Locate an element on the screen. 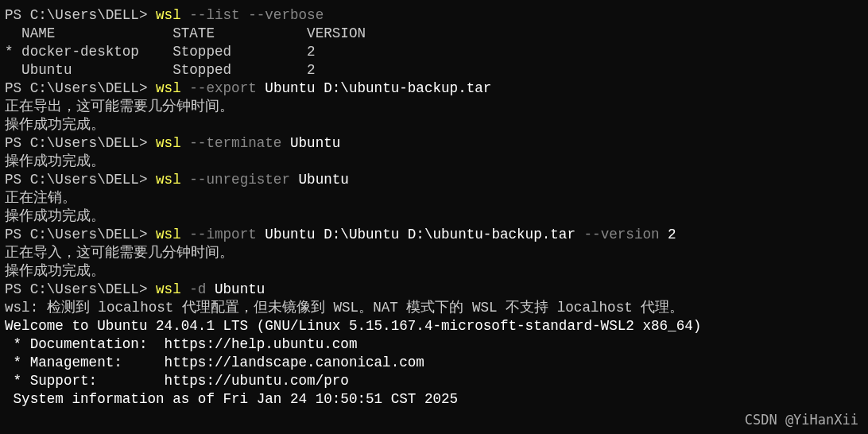 The height and width of the screenshot is (434, 868). arg: Ubuntu D:\Ubuntu D:\ubuntu-backup.tar is located at coordinates (420, 234).